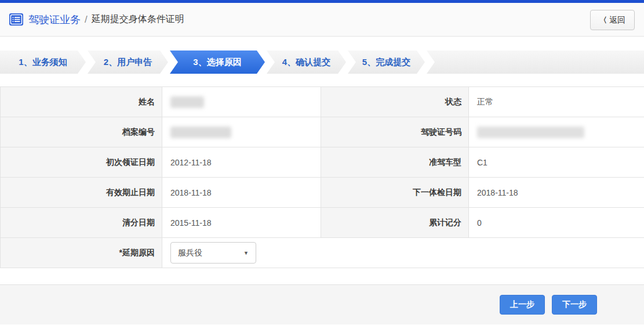 The image size is (644, 332). What do you see at coordinates (617, 20) in the screenshot?
I see `back-button-label: 返回` at bounding box center [617, 20].